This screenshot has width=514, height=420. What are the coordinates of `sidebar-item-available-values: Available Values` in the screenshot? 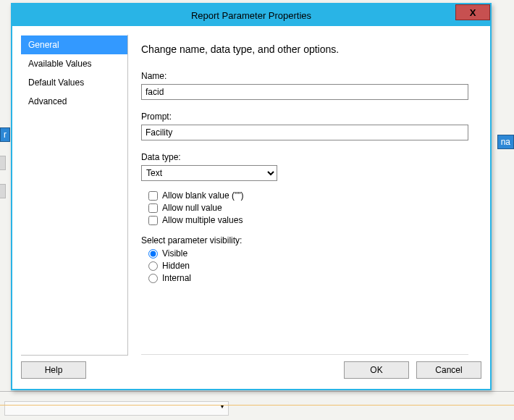 It's located at (74, 64).